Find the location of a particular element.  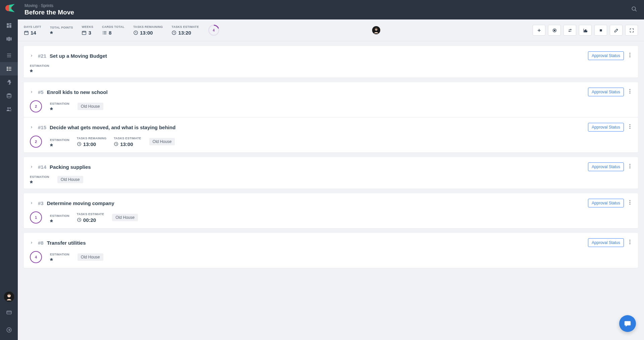

stat-days-left: DAYS LEFT 14 is located at coordinates (33, 30).